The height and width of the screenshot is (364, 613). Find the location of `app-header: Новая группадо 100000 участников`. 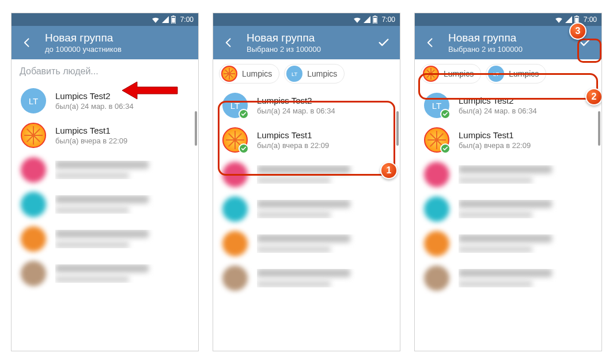

app-header: Новая группадо 100000 участников is located at coordinates (105, 43).